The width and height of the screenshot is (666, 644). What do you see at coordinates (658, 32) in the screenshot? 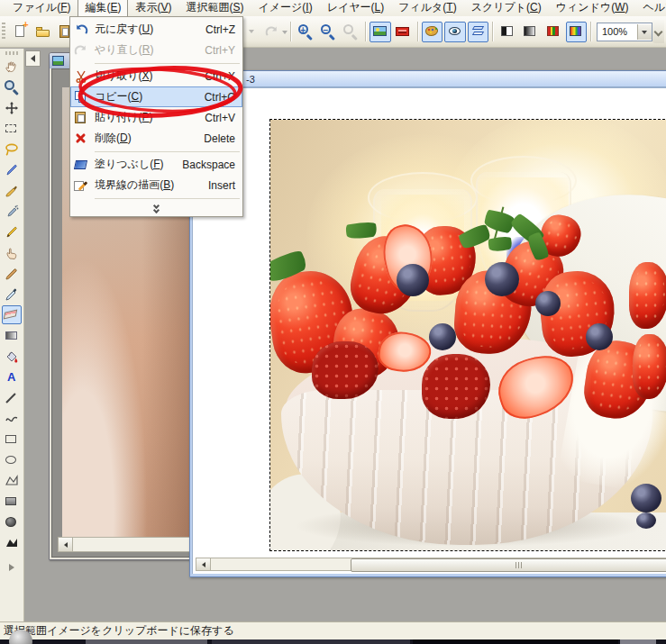
I see `toolbar-overflow-button` at bounding box center [658, 32].